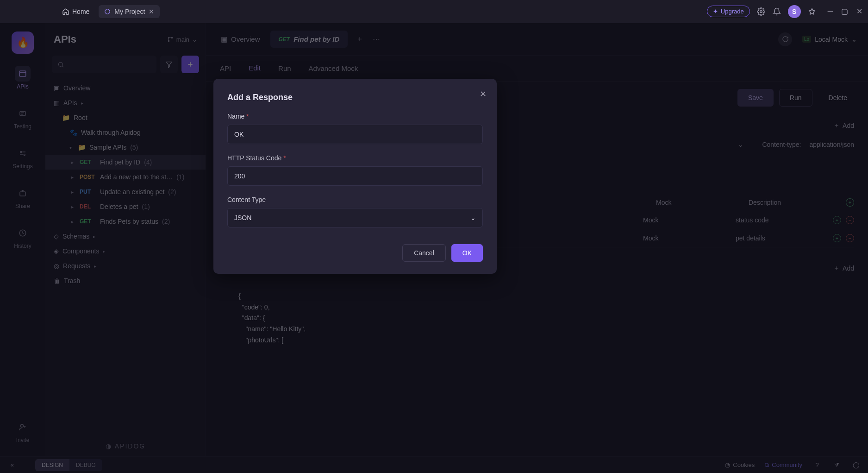 This screenshot has height=473, width=868. I want to click on endpoint-name: Deletes a pet, so click(119, 207).